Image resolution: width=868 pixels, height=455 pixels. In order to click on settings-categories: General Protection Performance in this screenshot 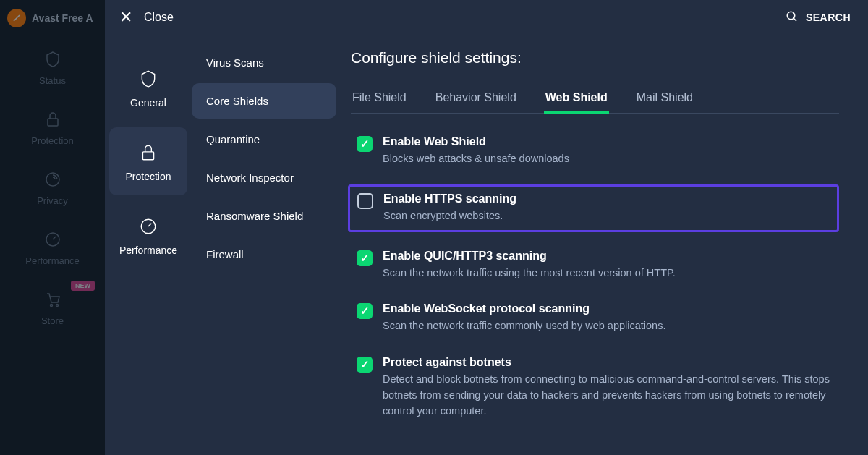, I will do `click(148, 227)`.